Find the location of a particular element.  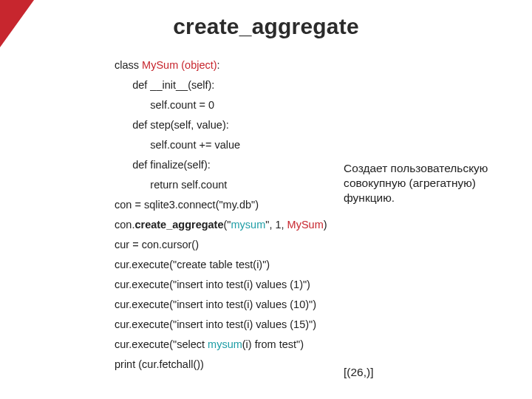

code-line: cur = con.cursor() is located at coordinates (221, 245).